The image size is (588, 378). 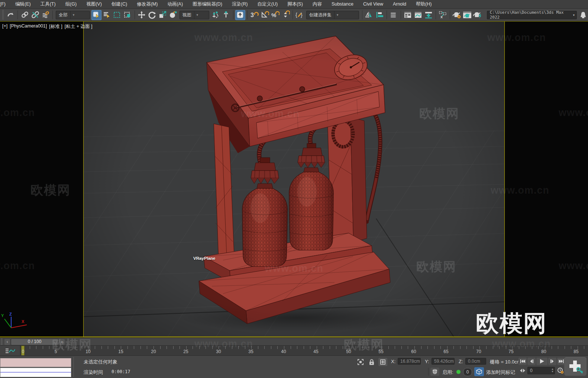 I want to click on bind-spacewarp-button, so click(x=45, y=15).